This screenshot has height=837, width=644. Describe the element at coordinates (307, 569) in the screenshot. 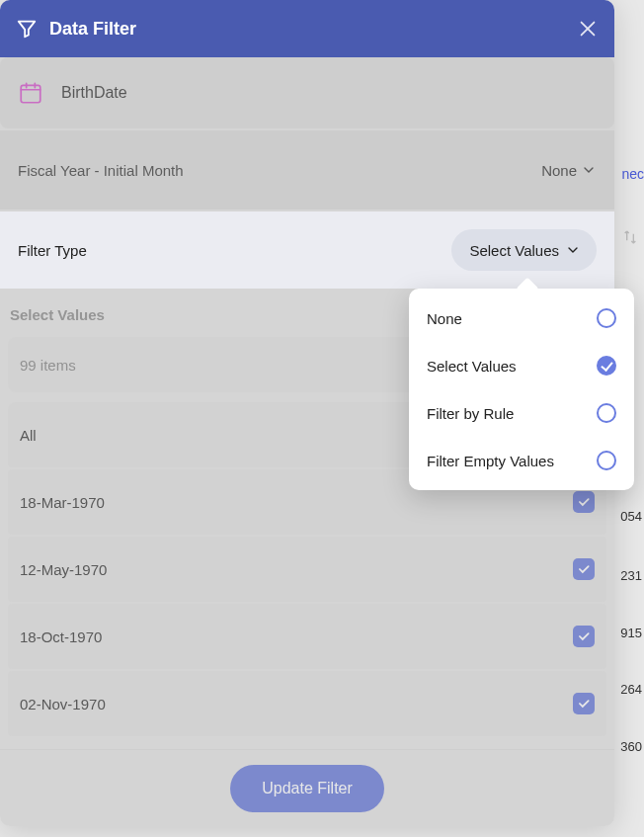

I see `value-row: 12-May-1970` at that location.